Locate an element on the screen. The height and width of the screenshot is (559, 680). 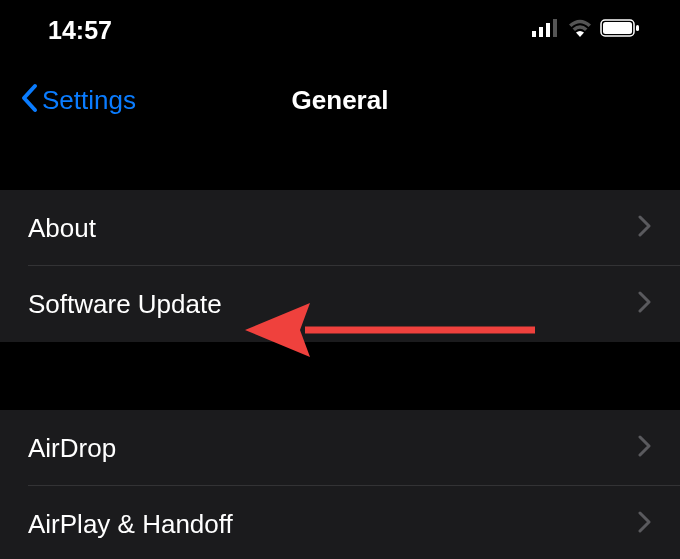
back-button: Settings is located at coordinates (78, 100).